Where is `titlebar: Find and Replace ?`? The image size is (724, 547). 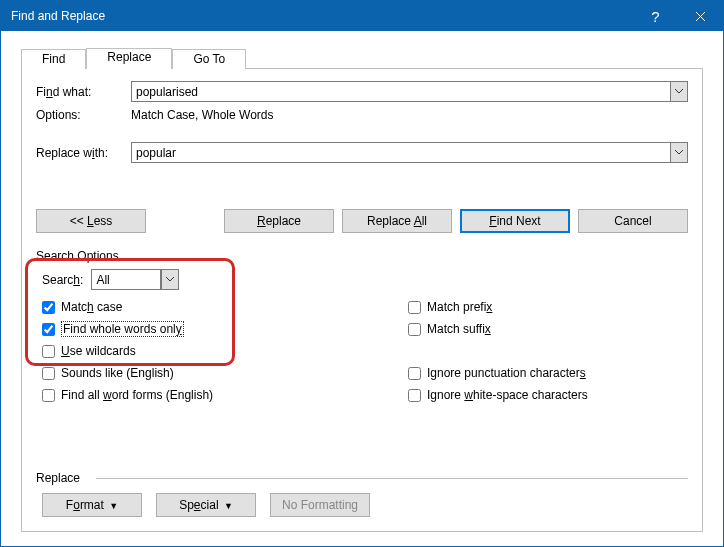
titlebar: Find and Replace ? is located at coordinates (362, 16).